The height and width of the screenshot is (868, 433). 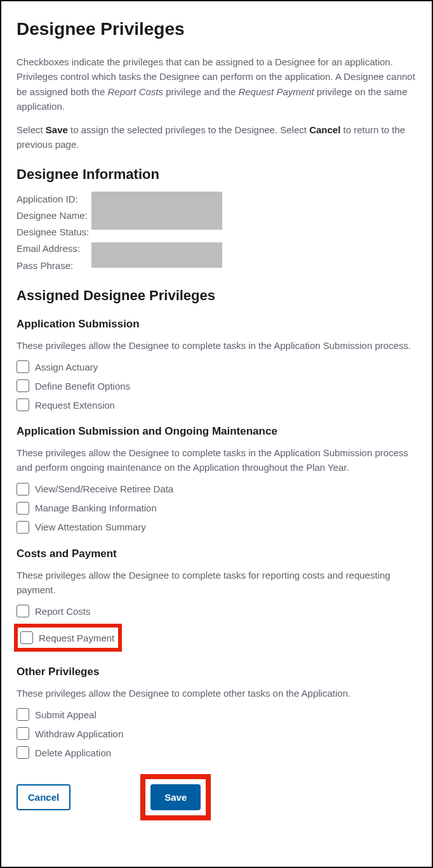 I want to click on buttons-row: Cancel Save, so click(x=216, y=797).